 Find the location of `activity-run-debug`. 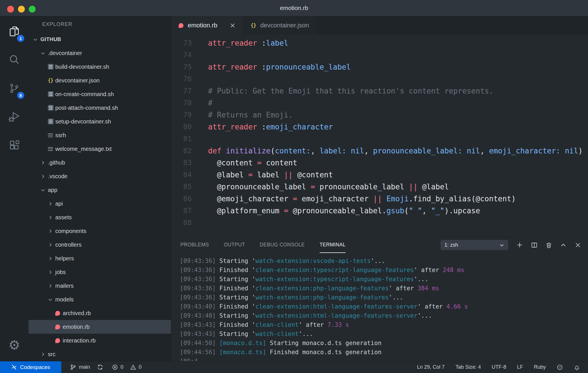

activity-run-debug is located at coordinates (14, 117).